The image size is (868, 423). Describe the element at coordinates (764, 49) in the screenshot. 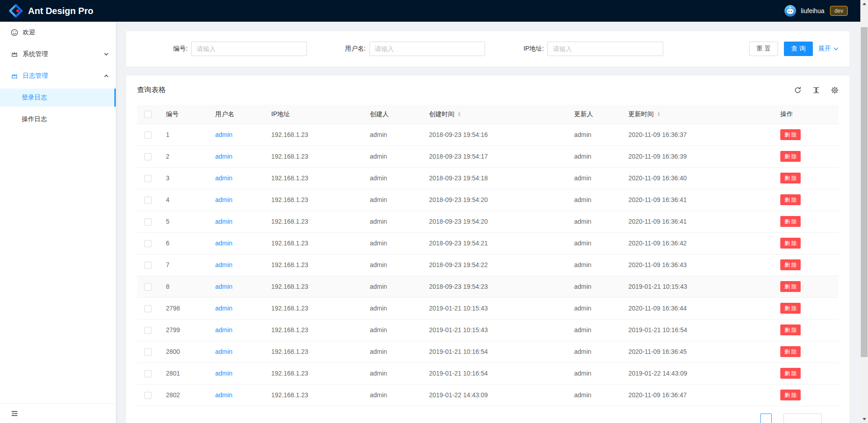

I see `reset-button: 重 置` at that location.